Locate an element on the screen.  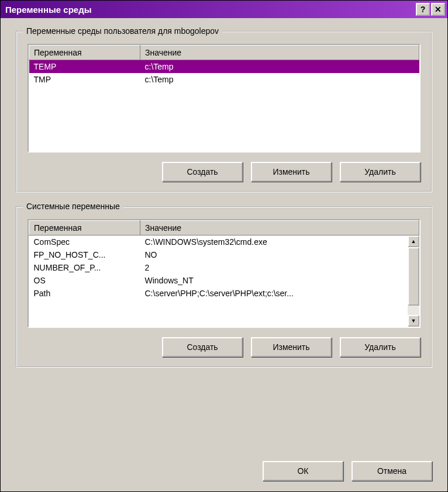
variable-value-cell: Windows_NT is located at coordinates (280, 280).